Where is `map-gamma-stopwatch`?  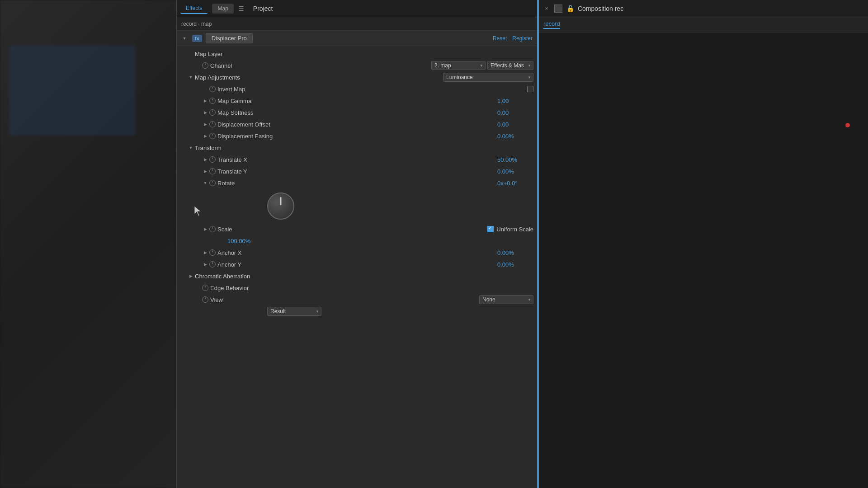 map-gamma-stopwatch is located at coordinates (212, 101).